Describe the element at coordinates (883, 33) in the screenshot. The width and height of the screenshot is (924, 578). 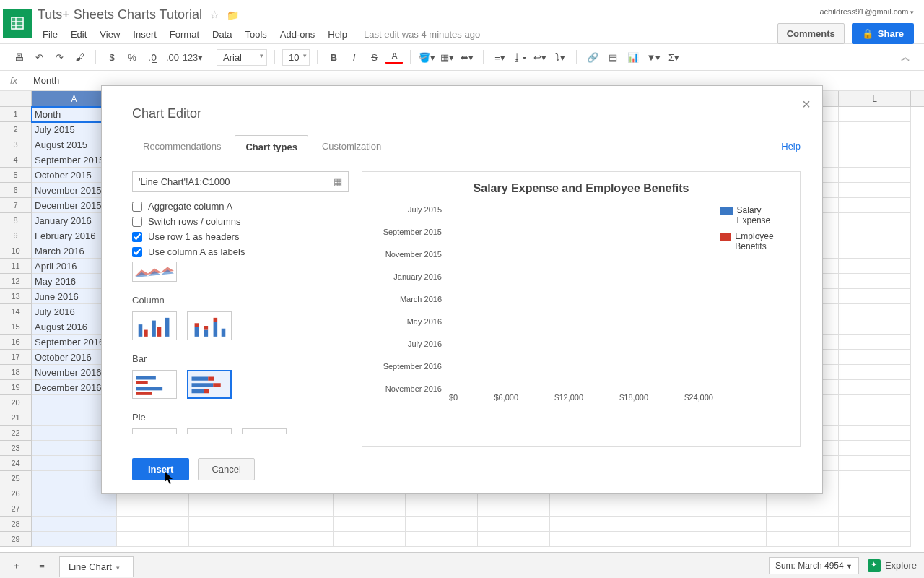
I see `share-button: 🔒 Share` at that location.